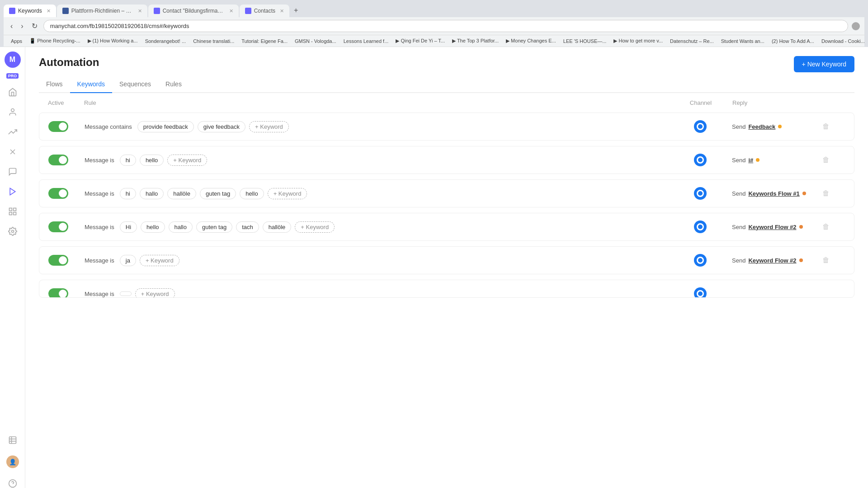 This screenshot has width=868, height=488. Describe the element at coordinates (22, 26) in the screenshot. I see `forward-button: ›` at that location.